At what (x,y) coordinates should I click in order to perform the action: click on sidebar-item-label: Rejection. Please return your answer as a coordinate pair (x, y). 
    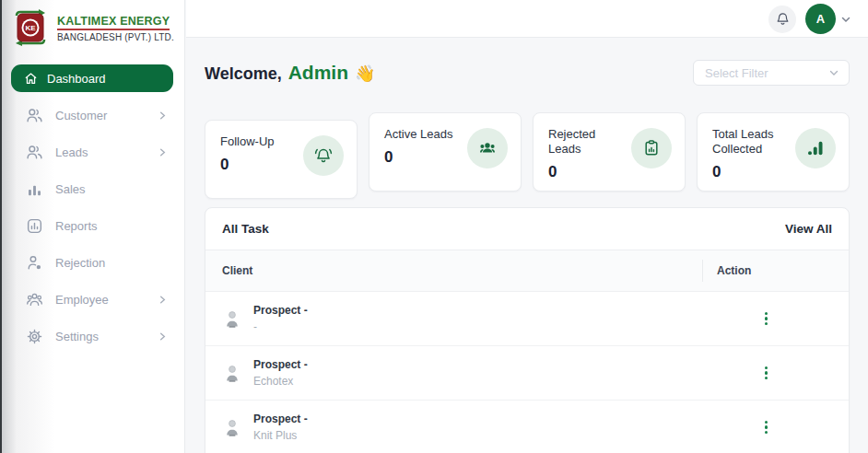
    Looking at the image, I should click on (80, 263).